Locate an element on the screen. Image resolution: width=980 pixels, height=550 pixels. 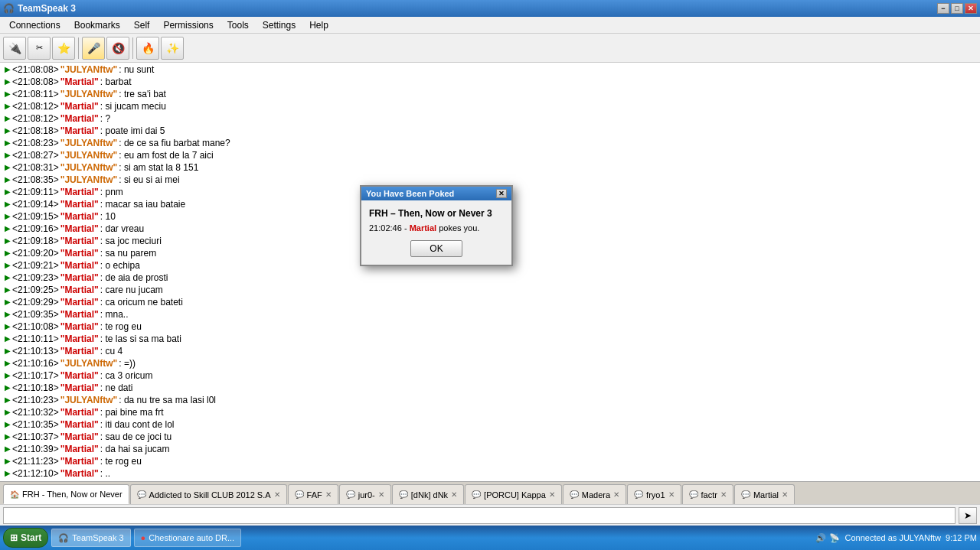
chat-line: ▶<21:09:23> "Martial": de aia de prosti is located at coordinates (490, 278).